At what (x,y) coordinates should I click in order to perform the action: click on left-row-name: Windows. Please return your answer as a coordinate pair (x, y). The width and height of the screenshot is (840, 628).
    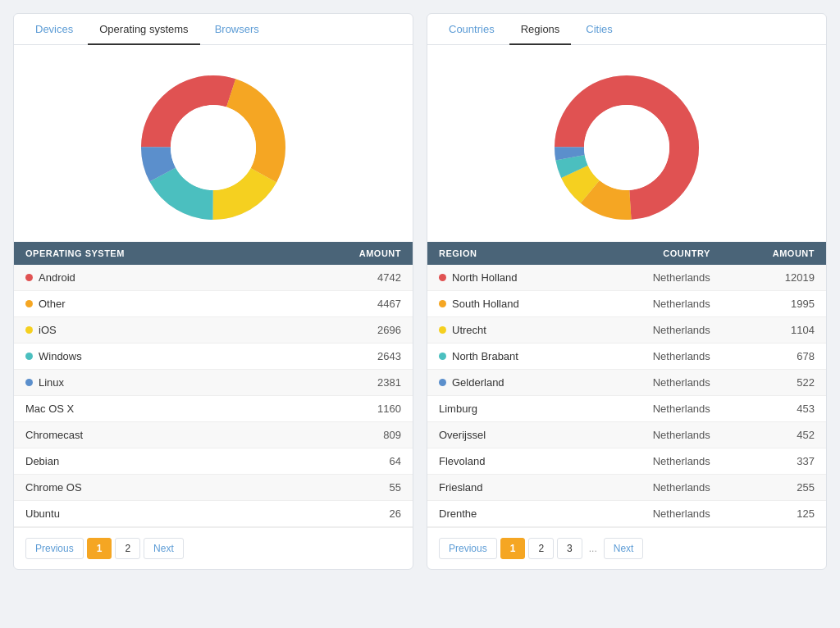
    Looking at the image, I should click on (144, 357).